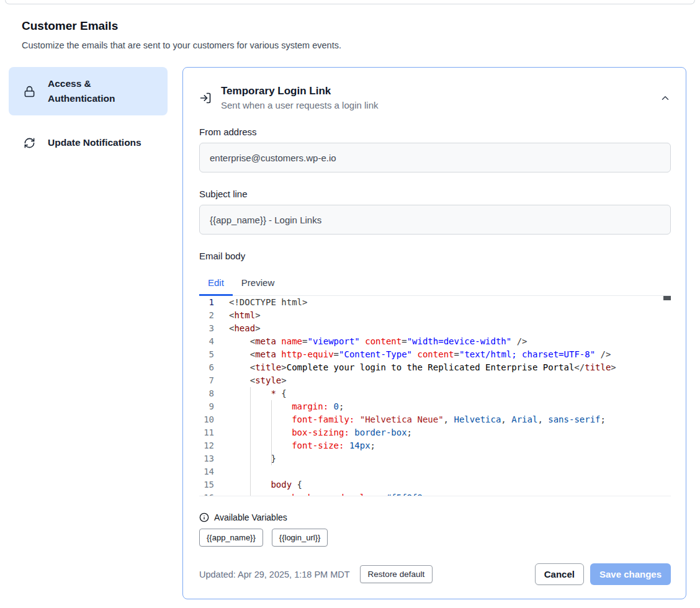 This screenshot has height=608, width=700. What do you see at coordinates (435, 132) in the screenshot?
I see `from-address-label: From address` at bounding box center [435, 132].